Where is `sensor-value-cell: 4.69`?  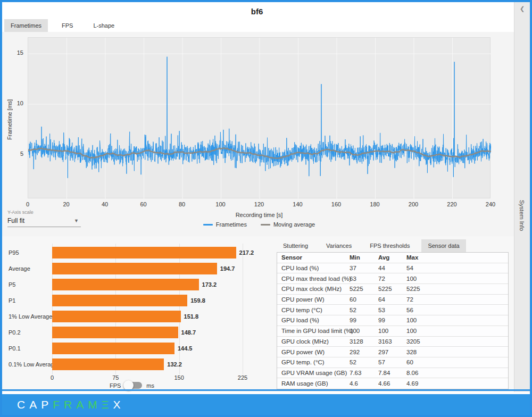
sensor-value-cell: 4.69 is located at coordinates (422, 383).